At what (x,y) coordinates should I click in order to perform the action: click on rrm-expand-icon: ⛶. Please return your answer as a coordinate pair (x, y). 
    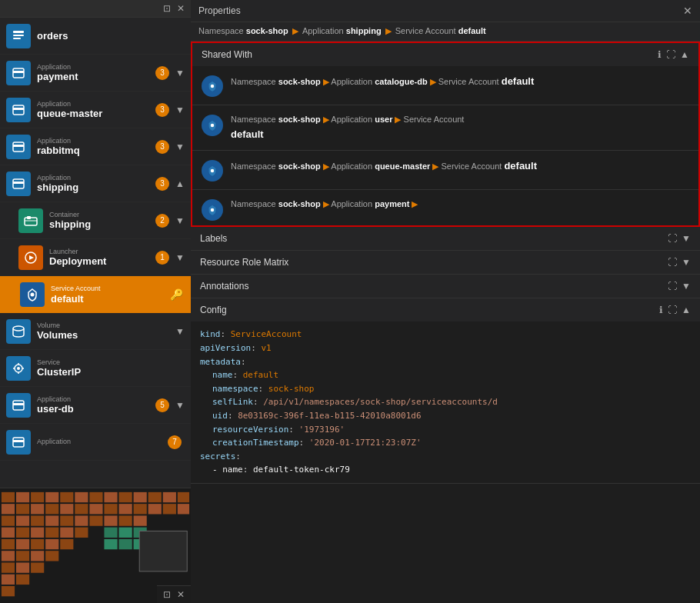
    Looking at the image, I should click on (672, 262).